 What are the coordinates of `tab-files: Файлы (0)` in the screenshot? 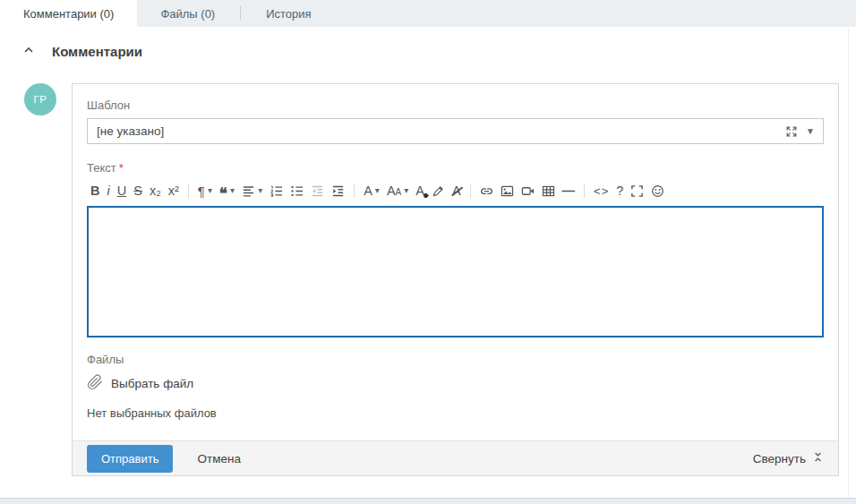 It's located at (188, 13).